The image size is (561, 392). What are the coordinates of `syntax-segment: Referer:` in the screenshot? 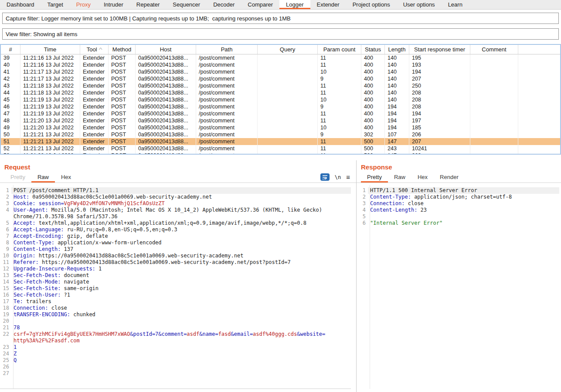 It's located at (26, 262).